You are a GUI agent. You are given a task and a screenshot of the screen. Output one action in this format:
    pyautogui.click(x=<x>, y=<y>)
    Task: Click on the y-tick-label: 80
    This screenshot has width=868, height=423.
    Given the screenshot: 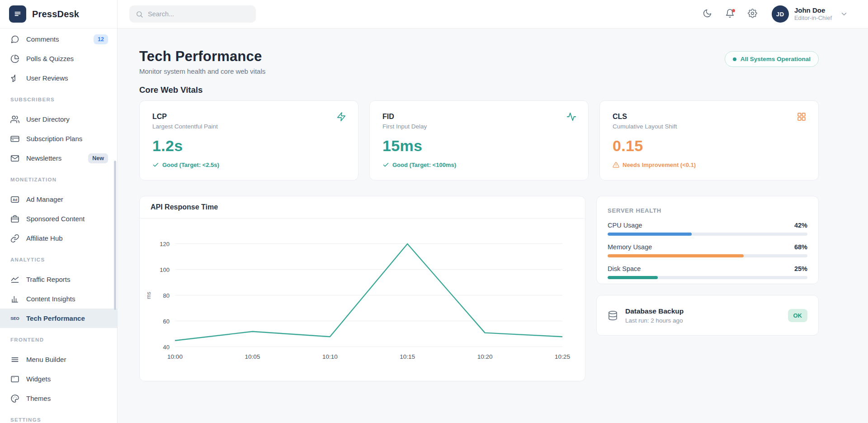 What is the action you would take?
    pyautogui.click(x=166, y=296)
    